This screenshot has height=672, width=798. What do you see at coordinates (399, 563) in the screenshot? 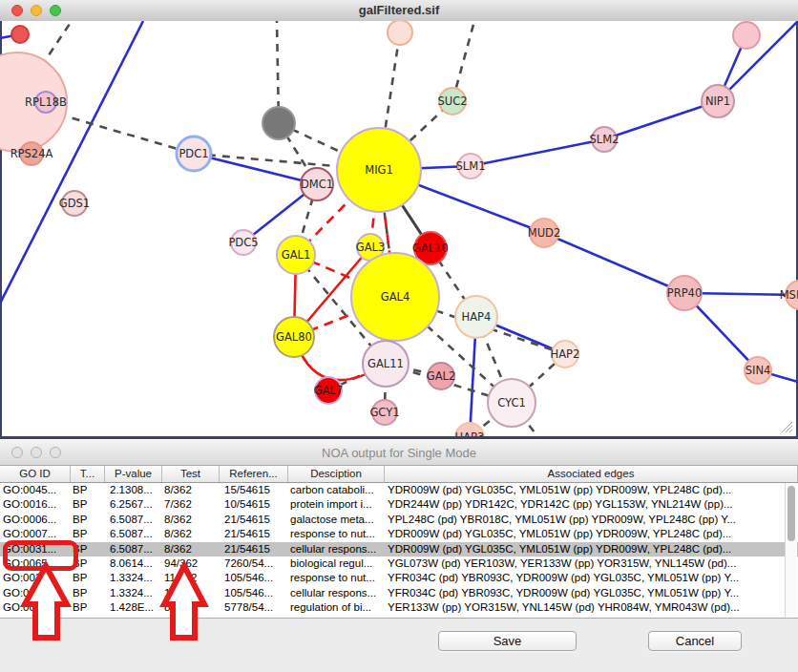
I see `table-row: GO:0065...BP8.0614...94/3627260/54...bio…` at bounding box center [399, 563].